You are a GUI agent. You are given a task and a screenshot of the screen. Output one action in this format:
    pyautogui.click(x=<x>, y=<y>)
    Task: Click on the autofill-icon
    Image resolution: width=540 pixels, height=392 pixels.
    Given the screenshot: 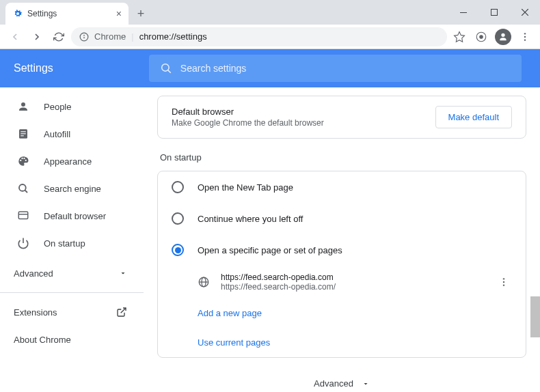 What is the action you would take?
    pyautogui.click(x=23, y=134)
    